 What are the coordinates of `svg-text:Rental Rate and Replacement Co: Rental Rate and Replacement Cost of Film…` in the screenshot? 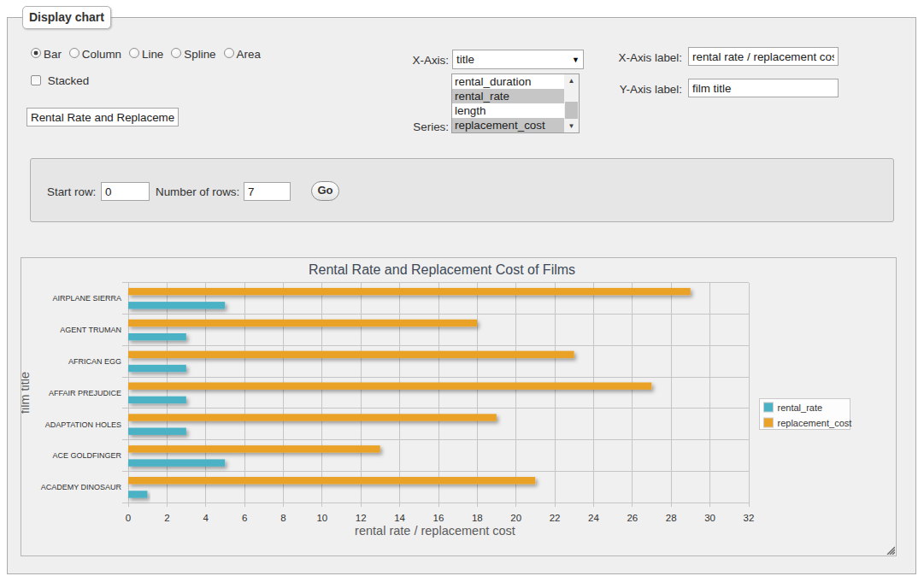 It's located at (442, 270).